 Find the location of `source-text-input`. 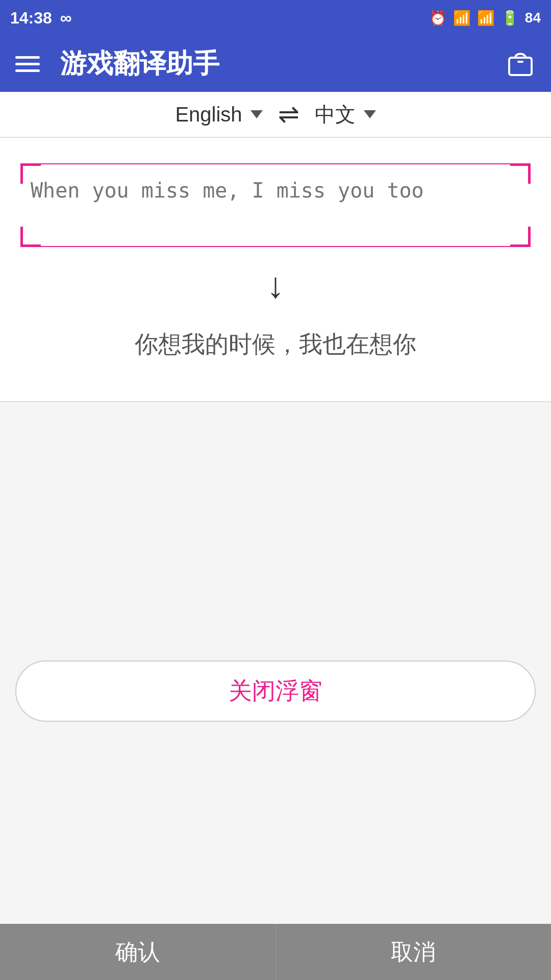

source-text-input is located at coordinates (276, 204).